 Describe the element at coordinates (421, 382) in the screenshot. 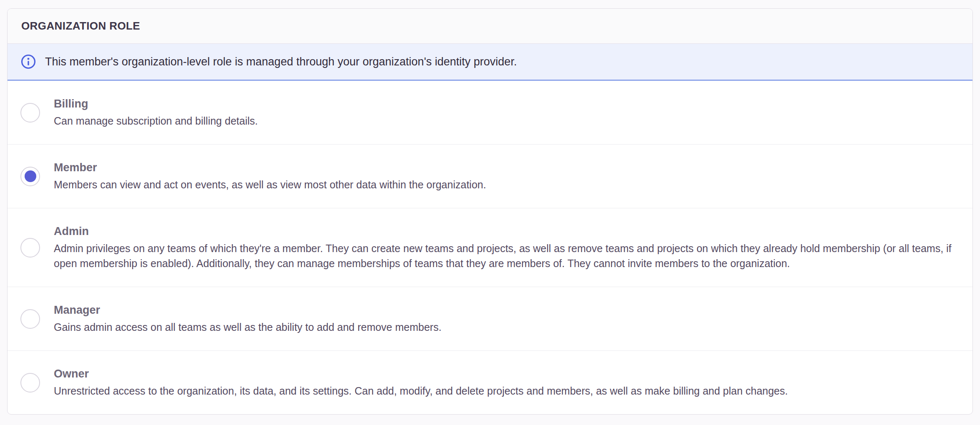

I see `role-text-block: Owner Unrestricted access to the organiz…` at that location.